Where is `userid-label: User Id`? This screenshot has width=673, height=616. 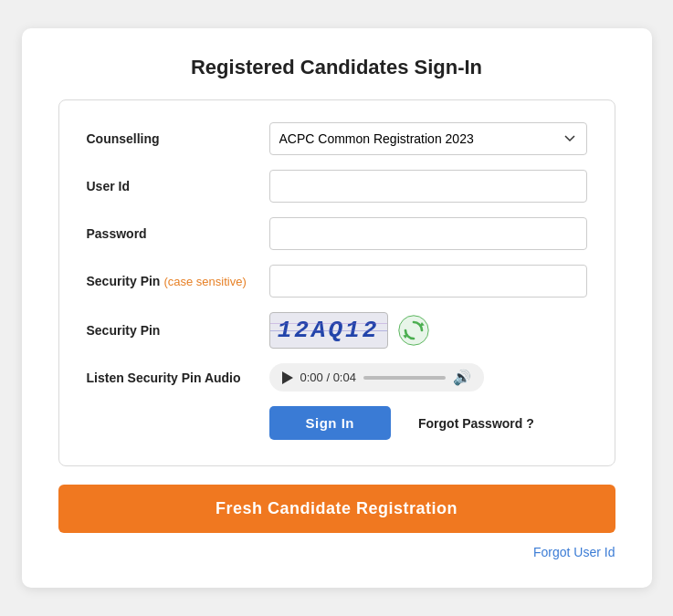
userid-label: User Id is located at coordinates (178, 186).